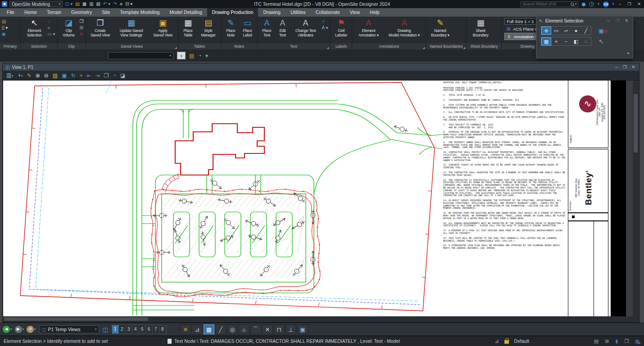 The width and height of the screenshot is (644, 346). What do you see at coordinates (589, 198) in the screenshot?
I see `title-block: Engineer: ∿ 1234 Anywhere Center Drive S…` at bounding box center [589, 198].